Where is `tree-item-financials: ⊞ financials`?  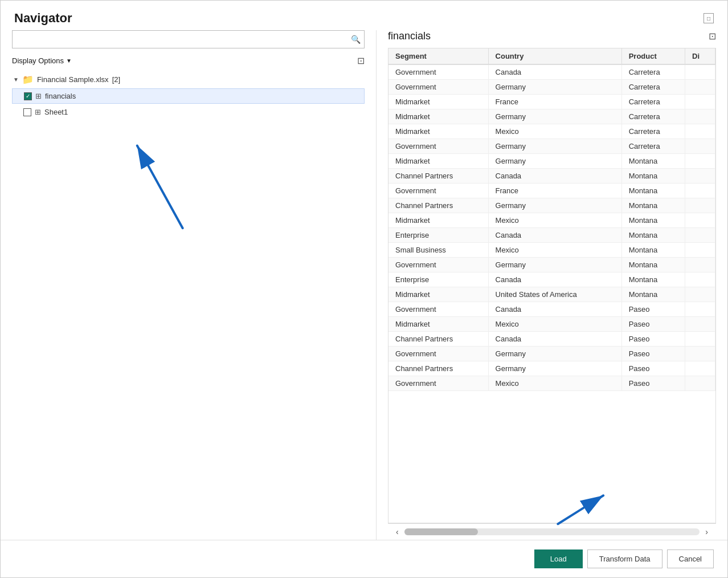 tree-item-financials: ⊞ financials is located at coordinates (188, 96).